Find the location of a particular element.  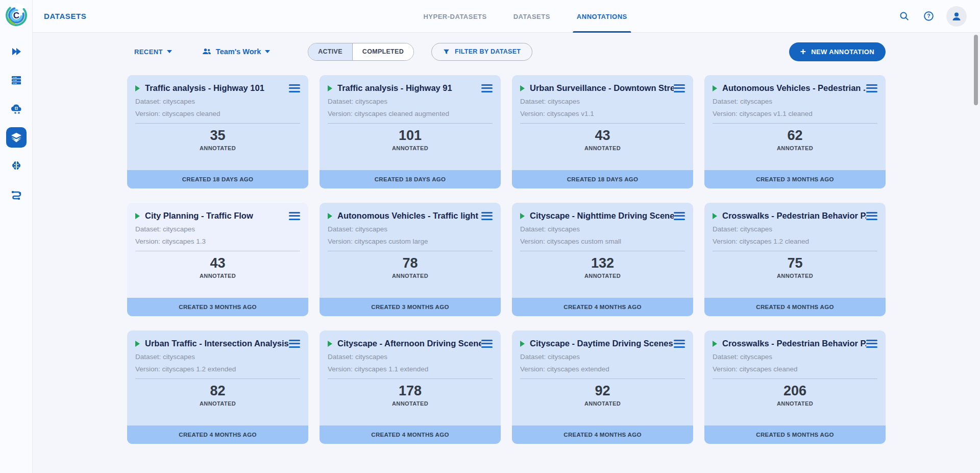

status-option-active: ACTIVE is located at coordinates (330, 52).